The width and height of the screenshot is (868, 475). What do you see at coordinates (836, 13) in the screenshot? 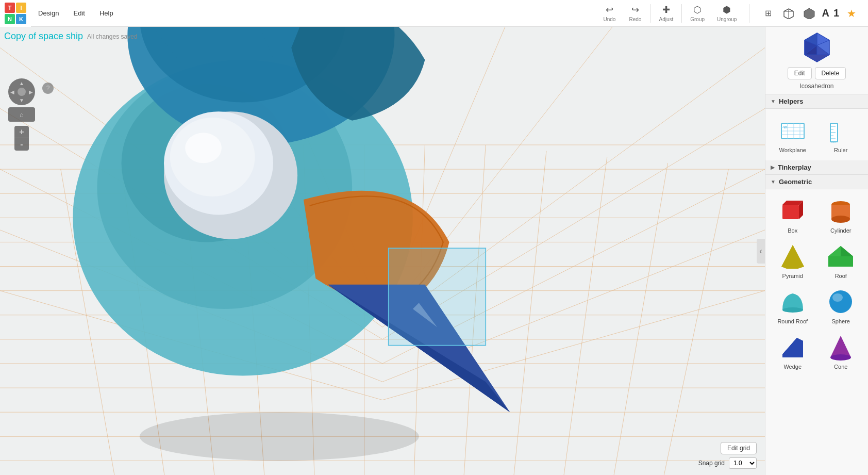
I see `number-view-btn: 1` at bounding box center [836, 13].